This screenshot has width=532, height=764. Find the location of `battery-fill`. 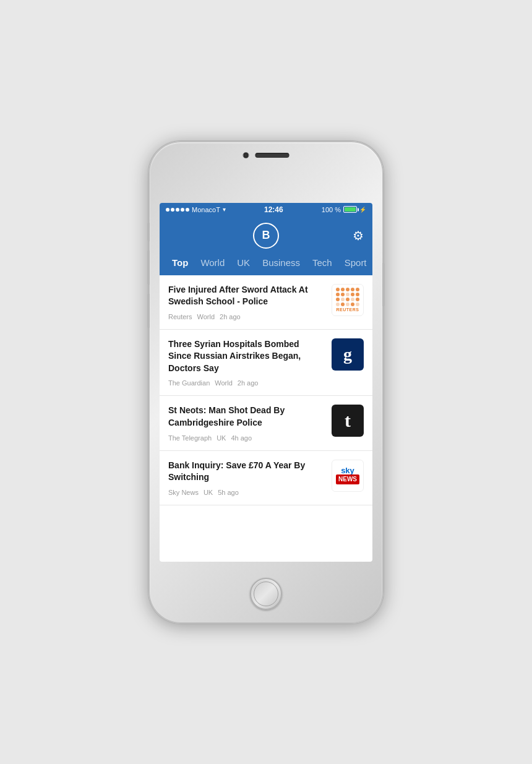

battery-fill is located at coordinates (350, 209).